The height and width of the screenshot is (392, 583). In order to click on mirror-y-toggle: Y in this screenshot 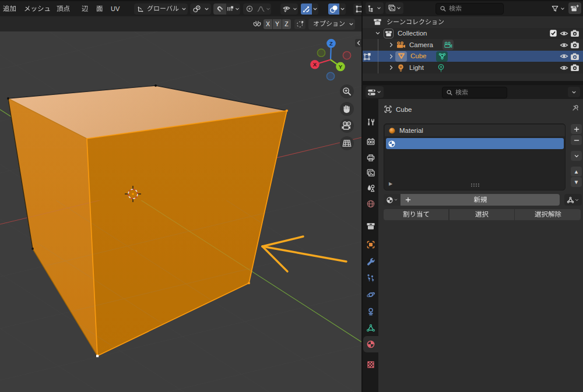, I will do `click(278, 24)`.